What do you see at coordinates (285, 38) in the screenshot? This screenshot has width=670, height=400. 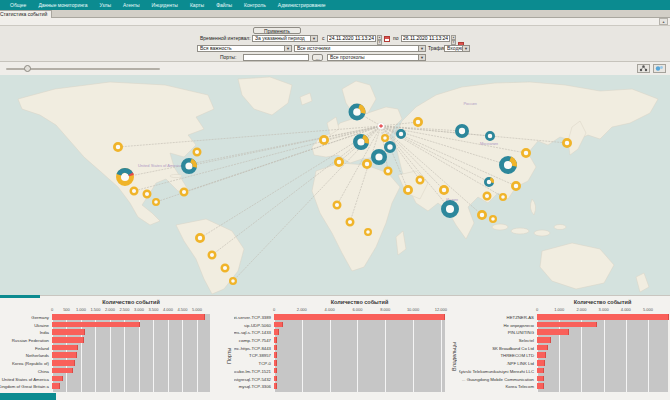 I see `time-interval-select: За указанный период ▼` at bounding box center [285, 38].